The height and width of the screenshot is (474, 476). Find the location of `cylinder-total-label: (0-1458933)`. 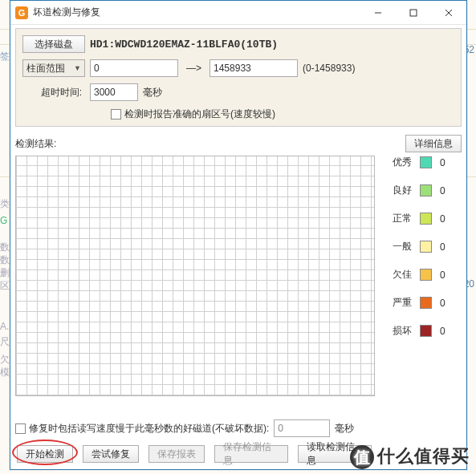

cylinder-total-label: (0-1458933) is located at coordinates (329, 68).